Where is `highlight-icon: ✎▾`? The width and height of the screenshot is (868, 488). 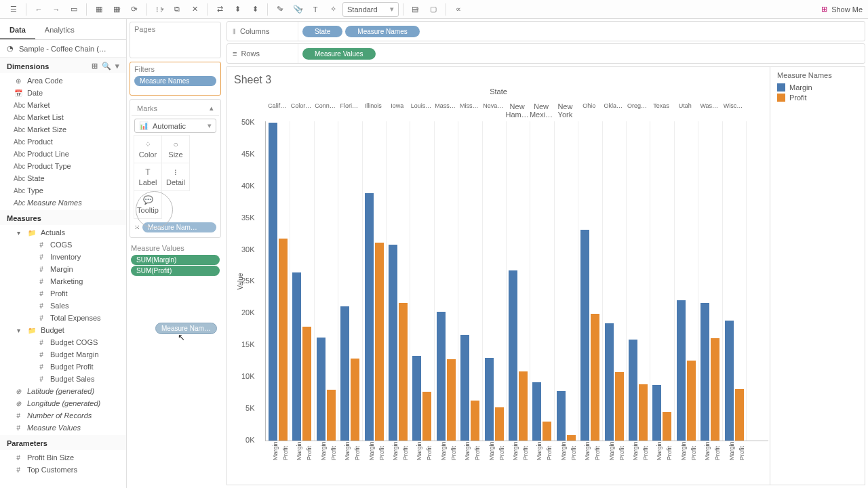
highlight-icon: ✎▾ is located at coordinates (280, 9).